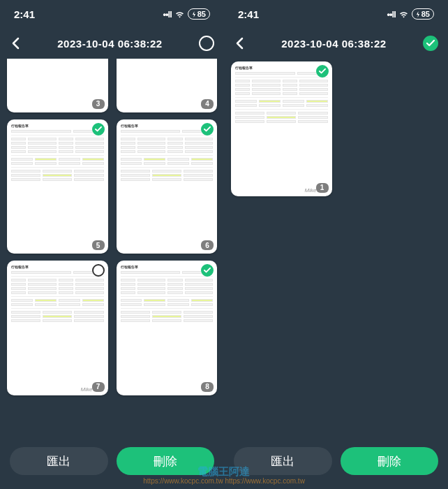 The image size is (448, 489). I want to click on document-card: 行程報告單 5, so click(57, 187).